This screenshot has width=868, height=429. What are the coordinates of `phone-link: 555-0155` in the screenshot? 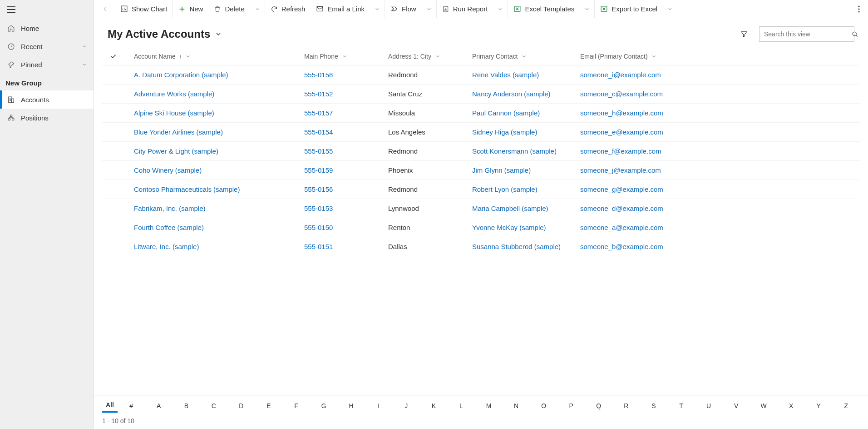 It's located at (319, 151).